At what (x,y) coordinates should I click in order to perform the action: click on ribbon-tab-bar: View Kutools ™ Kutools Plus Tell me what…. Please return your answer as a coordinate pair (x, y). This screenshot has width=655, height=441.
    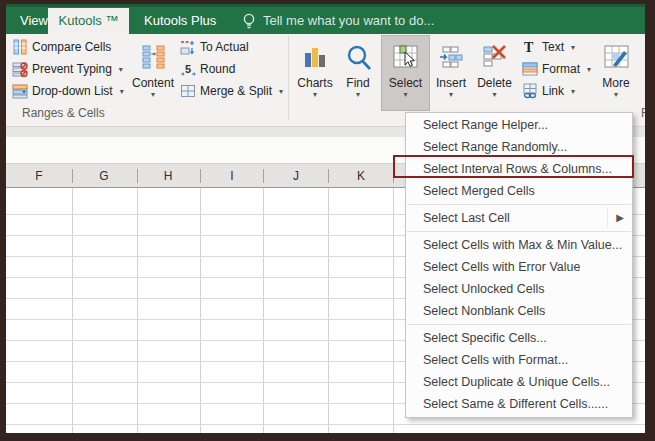
    Looking at the image, I should click on (326, 19).